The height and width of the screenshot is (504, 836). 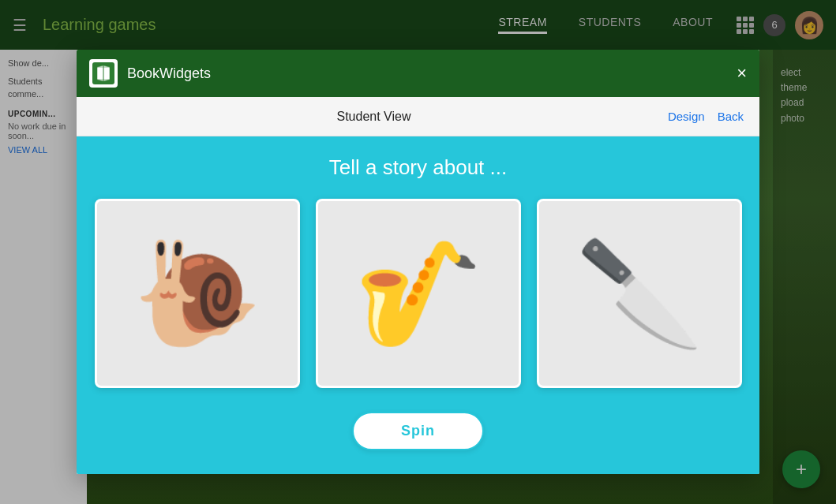 I want to click on modal-brand-name: BookWidgets, so click(x=432, y=74).